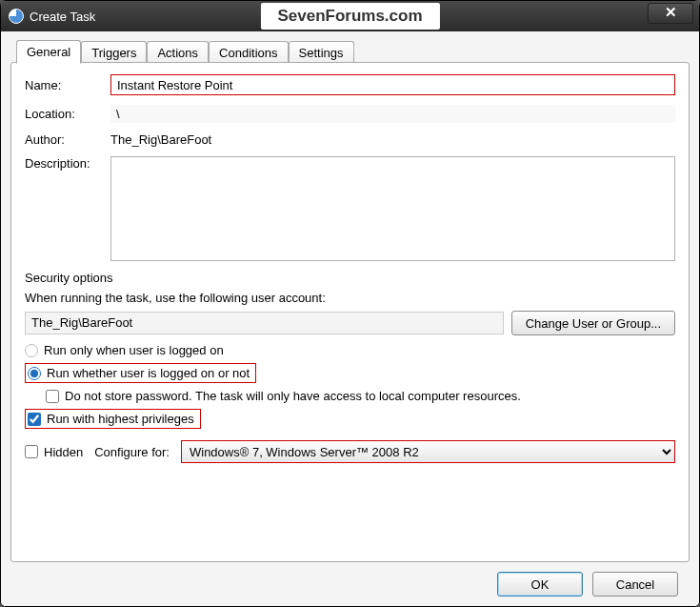 This screenshot has width=700, height=607. What do you see at coordinates (120, 419) in the screenshot?
I see `highest-priv-label: Run with highest privileges` at bounding box center [120, 419].